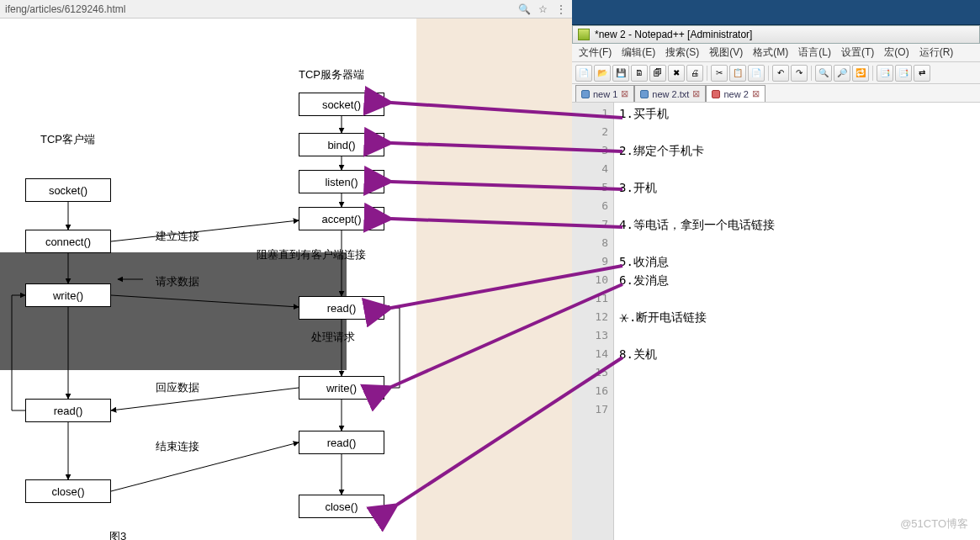 The height and width of the screenshot is (540, 980). Describe the element at coordinates (716, 94) in the screenshot. I see `tab-unsaved-icon` at that location.